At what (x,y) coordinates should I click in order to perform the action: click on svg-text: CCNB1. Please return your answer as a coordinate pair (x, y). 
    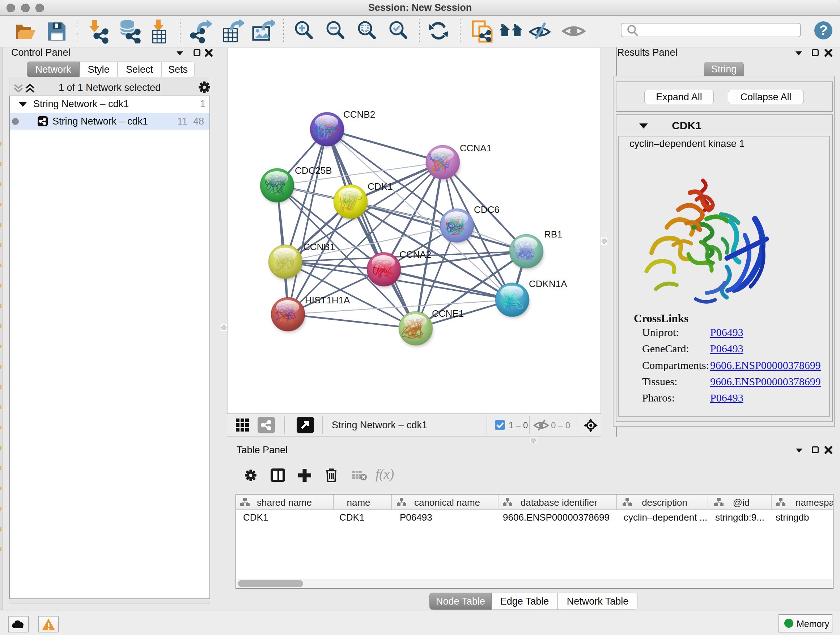
    Looking at the image, I should click on (319, 247).